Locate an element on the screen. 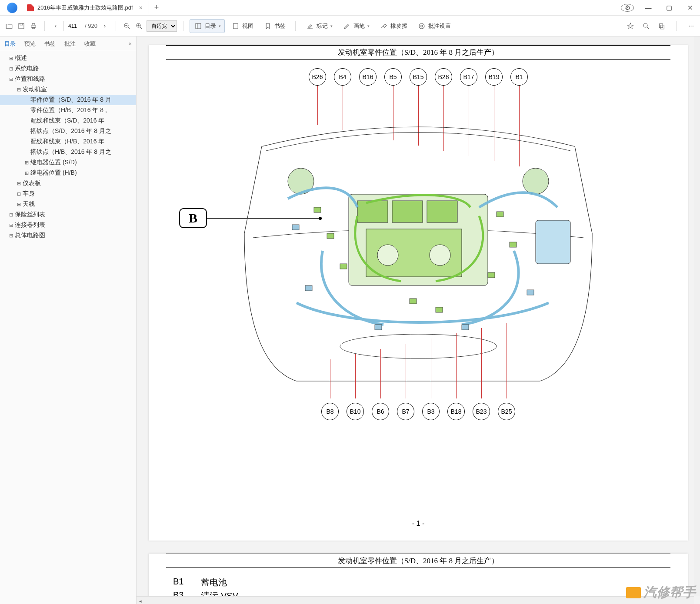  page-input is located at coordinates (73, 26).